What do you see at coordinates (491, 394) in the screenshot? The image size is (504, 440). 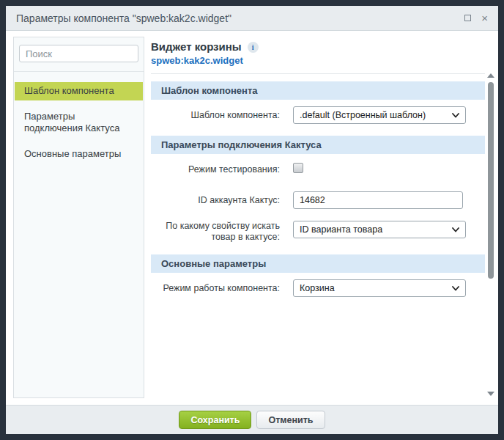 I see `scroll-down-icon` at bounding box center [491, 394].